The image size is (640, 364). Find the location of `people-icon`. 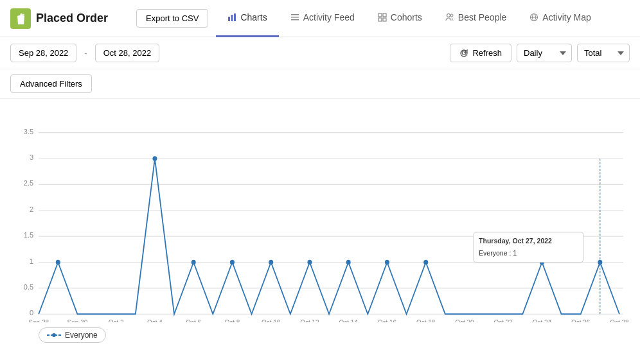

people-icon is located at coordinates (450, 17).